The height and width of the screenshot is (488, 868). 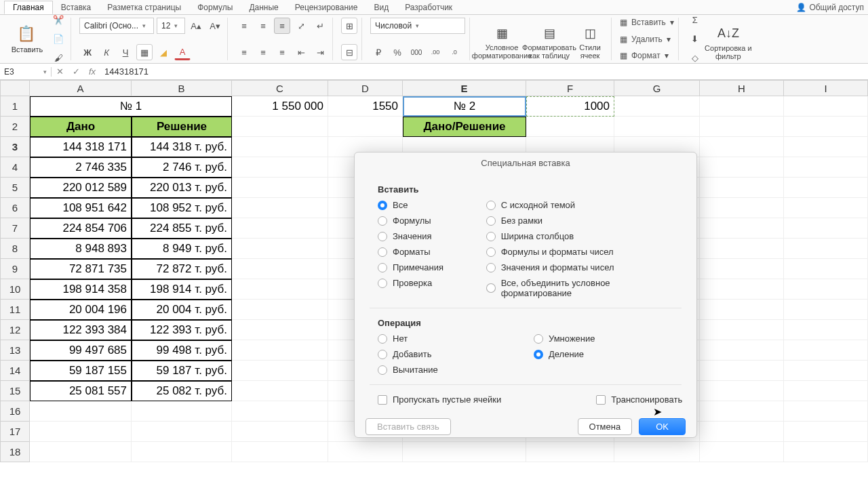 What do you see at coordinates (465, 127) in the screenshot?
I see `cell: Дано/Решение` at bounding box center [465, 127].